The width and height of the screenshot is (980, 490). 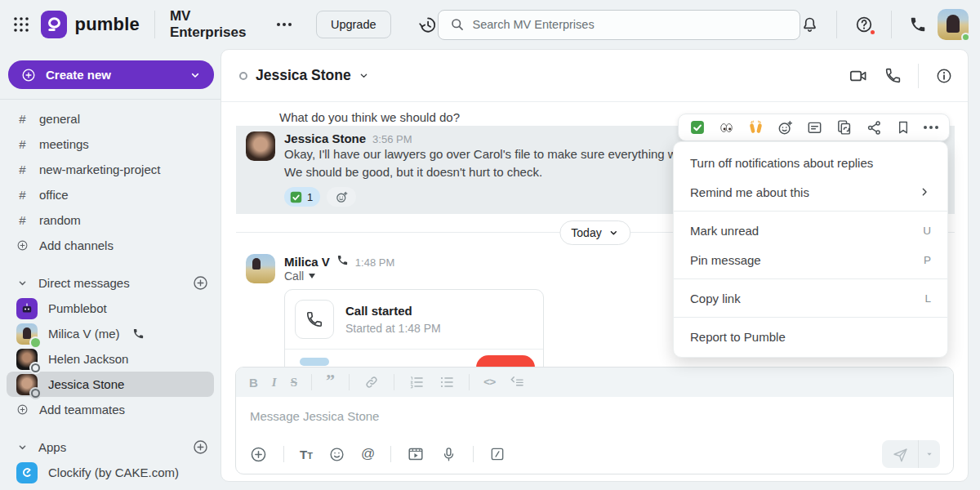 I want to click on bullet-list-icon, so click(x=447, y=382).